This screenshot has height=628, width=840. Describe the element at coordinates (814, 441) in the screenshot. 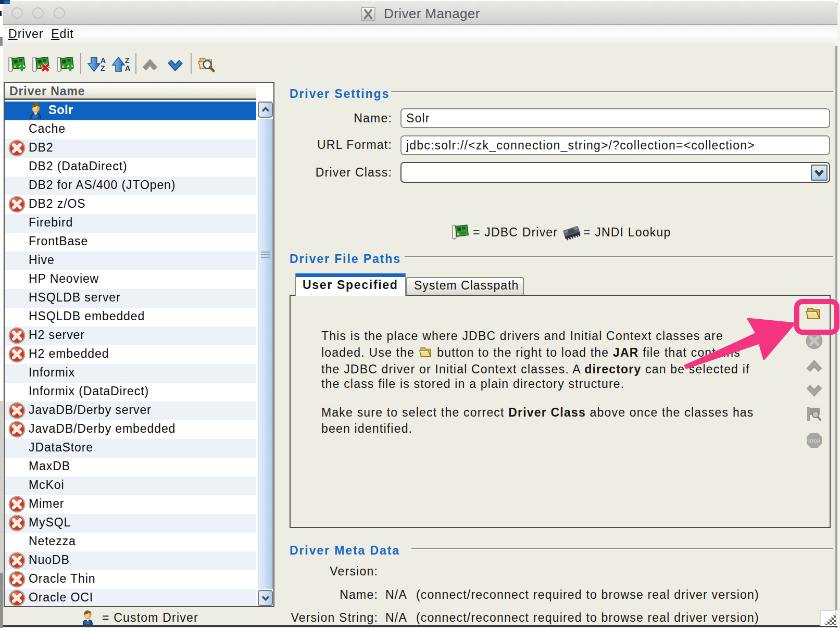

I see `svg-text: STOP` at that location.